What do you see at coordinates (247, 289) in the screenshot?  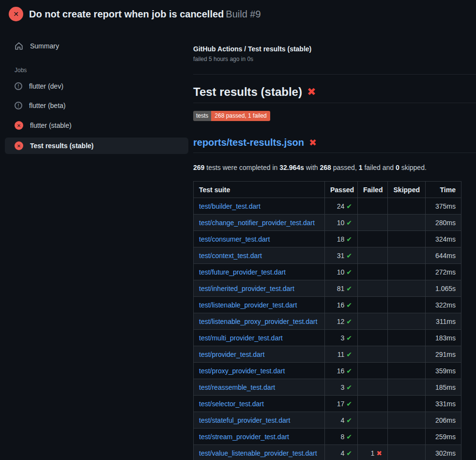 I see `suite-link: test/inherited_provider_test.dart` at bounding box center [247, 289].